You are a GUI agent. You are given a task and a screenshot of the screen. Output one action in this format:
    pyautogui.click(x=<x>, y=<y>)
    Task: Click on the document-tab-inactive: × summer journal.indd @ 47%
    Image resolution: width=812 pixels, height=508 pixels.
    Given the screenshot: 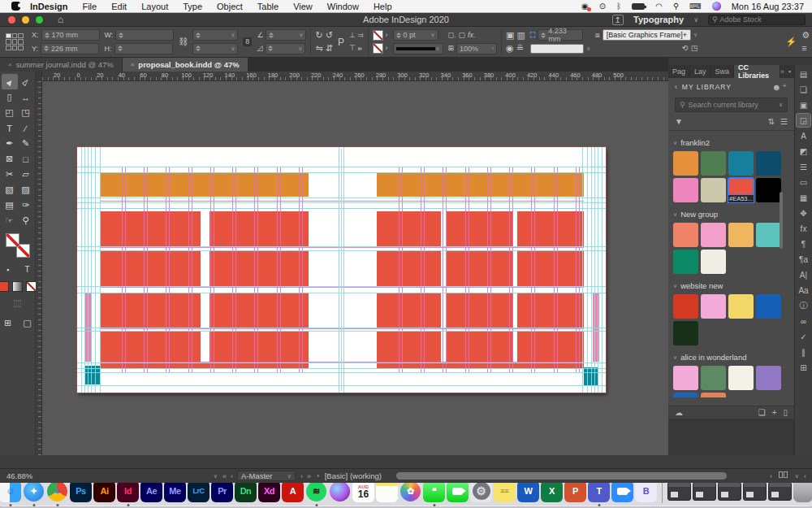 What is the action you would take?
    pyautogui.click(x=62, y=65)
    